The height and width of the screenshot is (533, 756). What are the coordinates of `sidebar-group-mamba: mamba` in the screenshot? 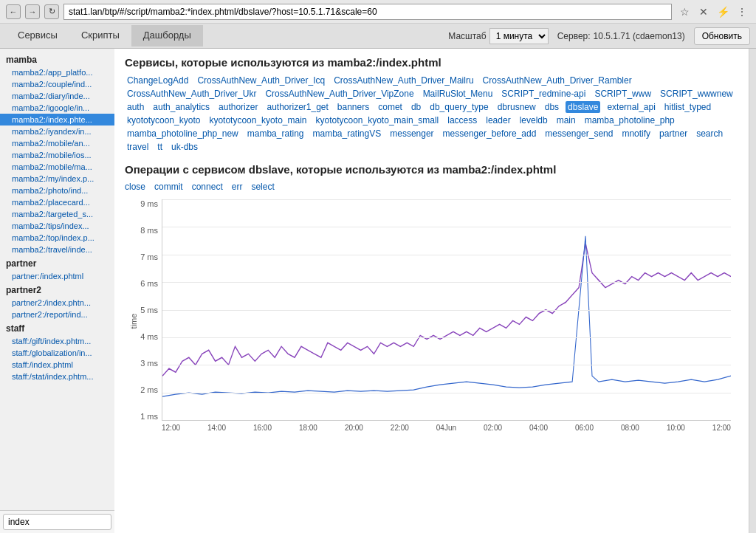 It's located at (58, 59).